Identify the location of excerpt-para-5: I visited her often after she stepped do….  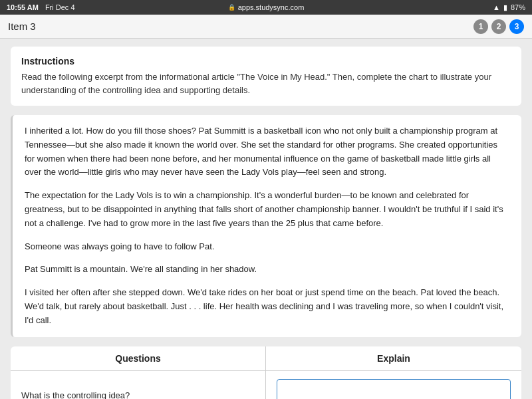
(267, 307).